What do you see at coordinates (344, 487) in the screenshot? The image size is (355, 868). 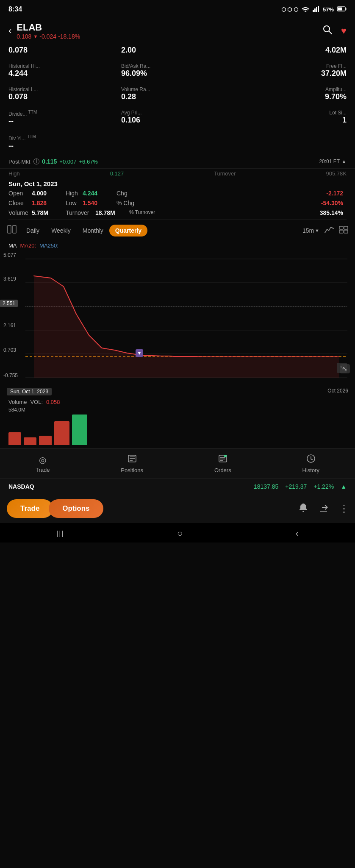 I see `market-arrow: ▲` at bounding box center [344, 487].